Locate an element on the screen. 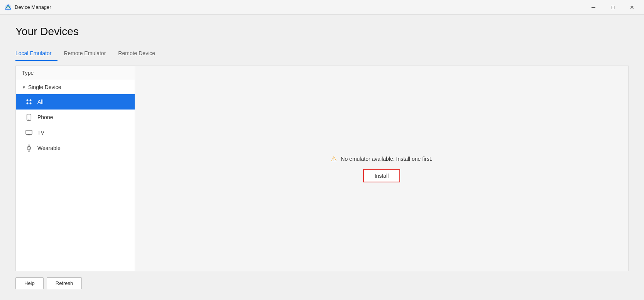  sidebar: Type ▼ Single Device All is located at coordinates (75, 168).